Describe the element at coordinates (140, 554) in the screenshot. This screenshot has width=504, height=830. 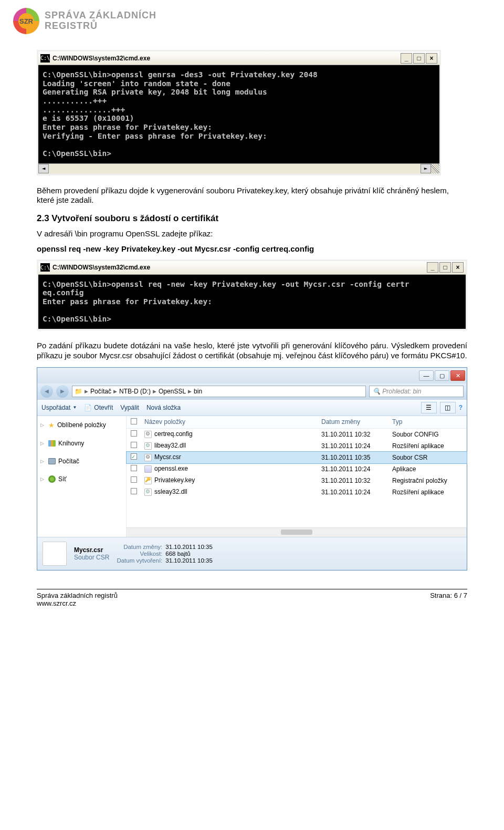
I see `label-size: Velikost:` at that location.